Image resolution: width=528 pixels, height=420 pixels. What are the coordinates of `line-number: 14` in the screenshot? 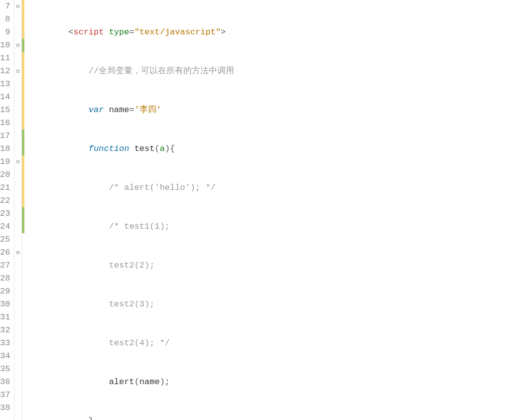 It's located at (6, 97).